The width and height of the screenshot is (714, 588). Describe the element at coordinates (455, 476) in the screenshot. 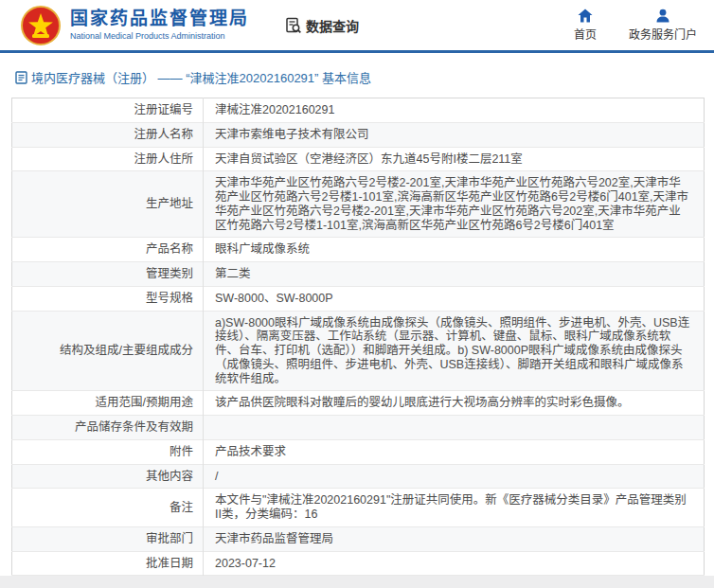

I see `row-value: /` at that location.